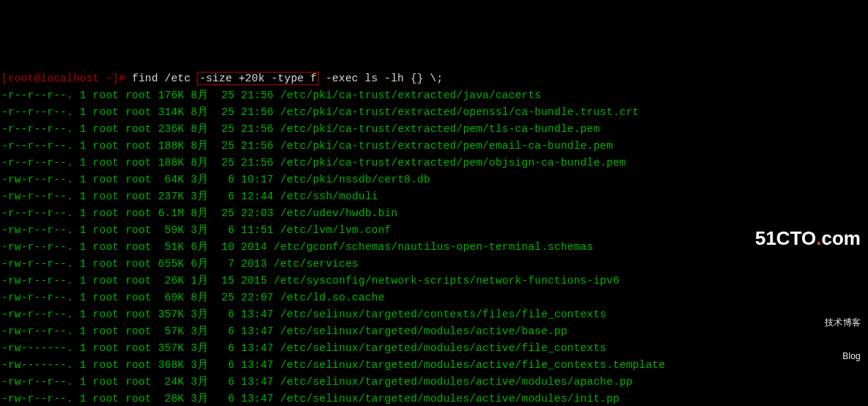 The width and height of the screenshot is (868, 406). Describe the element at coordinates (258, 78) in the screenshot. I see `command-highlight-box: -size +20k -type f` at that location.